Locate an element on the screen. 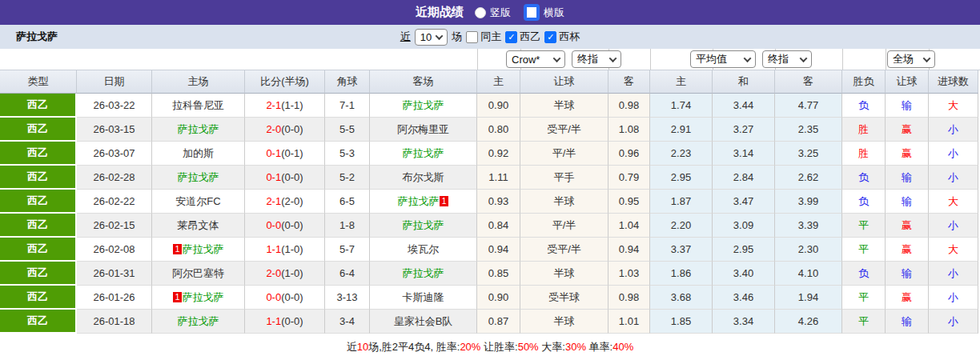  chevron-down-icon is located at coordinates (927, 58).